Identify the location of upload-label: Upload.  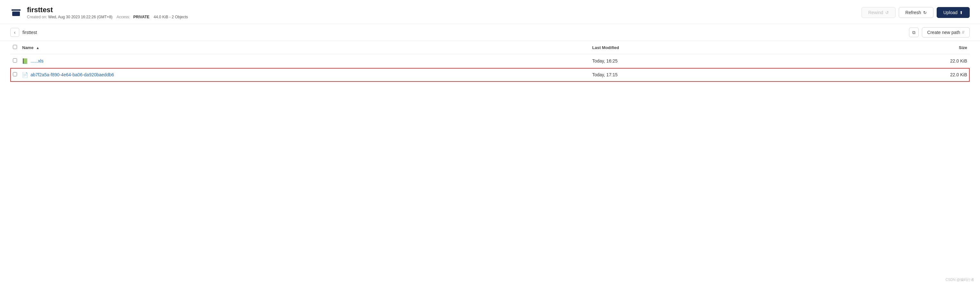
(950, 13).